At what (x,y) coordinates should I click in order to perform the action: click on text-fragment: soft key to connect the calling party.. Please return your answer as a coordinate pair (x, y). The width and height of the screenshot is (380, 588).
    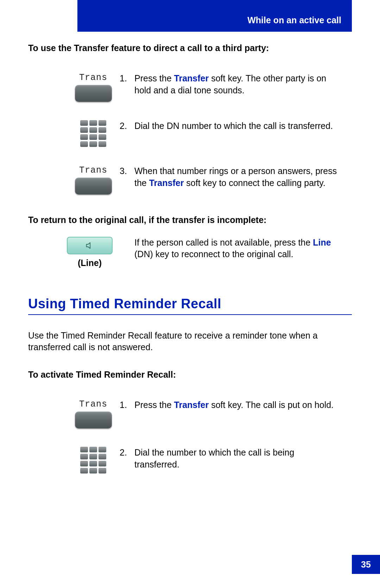
    Looking at the image, I should click on (255, 183).